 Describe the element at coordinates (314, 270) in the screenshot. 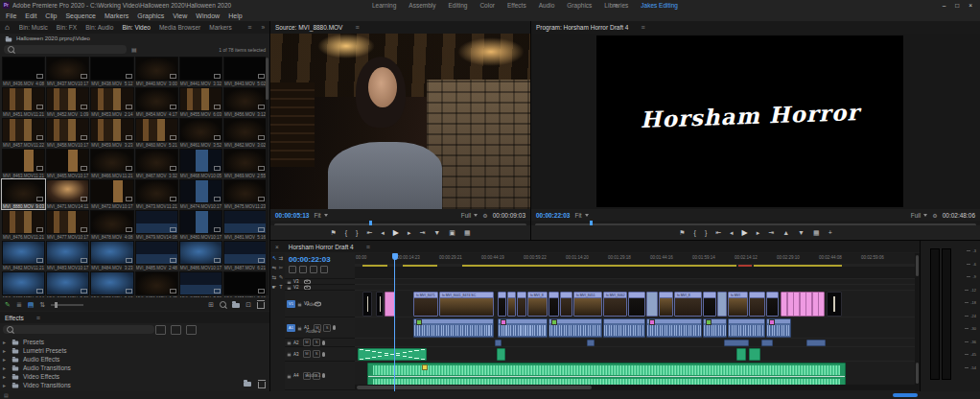

I see `add-marker-icon` at that location.